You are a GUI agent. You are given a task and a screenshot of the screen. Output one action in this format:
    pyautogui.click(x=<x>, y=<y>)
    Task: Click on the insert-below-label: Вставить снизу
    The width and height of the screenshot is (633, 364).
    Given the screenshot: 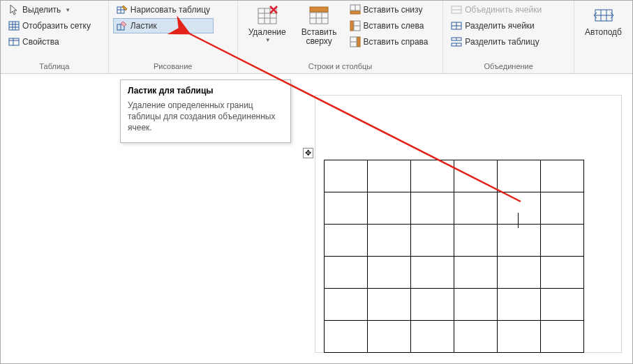 What is the action you would take?
    pyautogui.click(x=394, y=10)
    